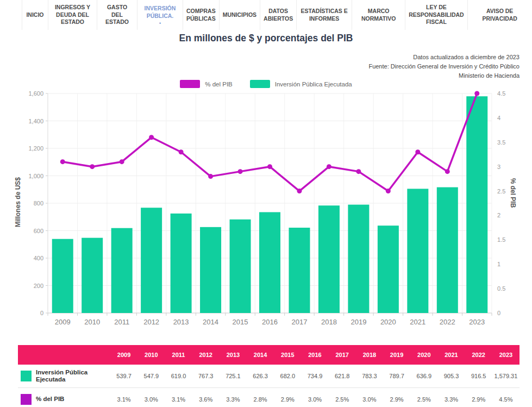  Describe the element at coordinates (233, 355) in the screenshot. I see `table-header-year-2013: 2013` at that location.